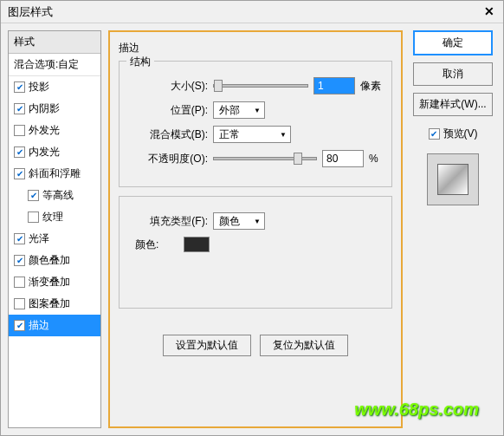  I want to click on fill-group: 填充类型(F): 颜色 颜色:, so click(255, 252).